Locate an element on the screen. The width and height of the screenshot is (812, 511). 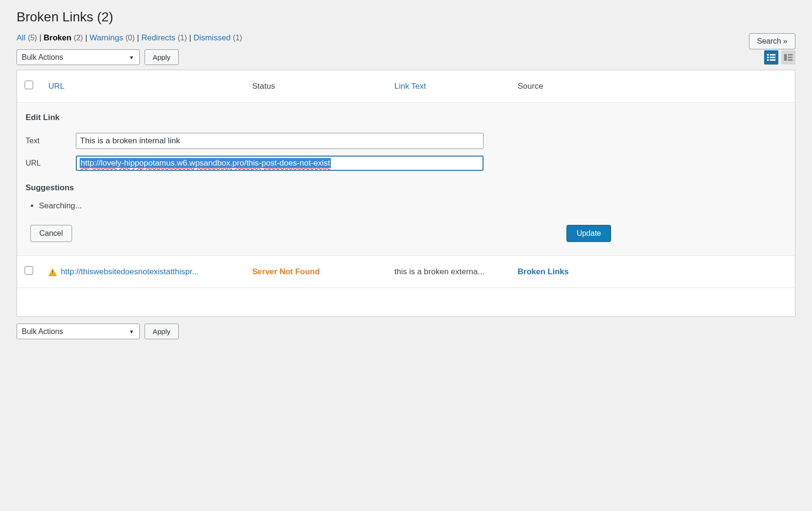
select-all-checkbox is located at coordinates (29, 85).